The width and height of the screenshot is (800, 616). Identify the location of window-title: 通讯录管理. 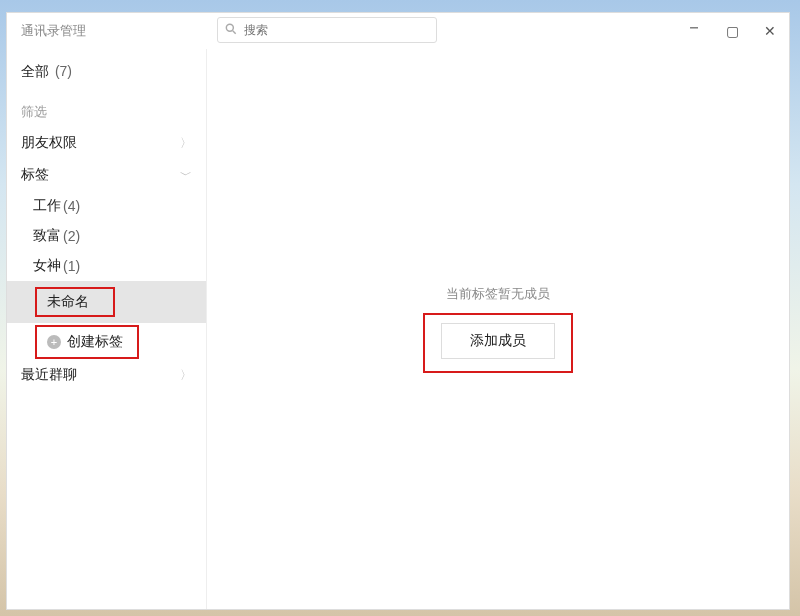
(54, 31).